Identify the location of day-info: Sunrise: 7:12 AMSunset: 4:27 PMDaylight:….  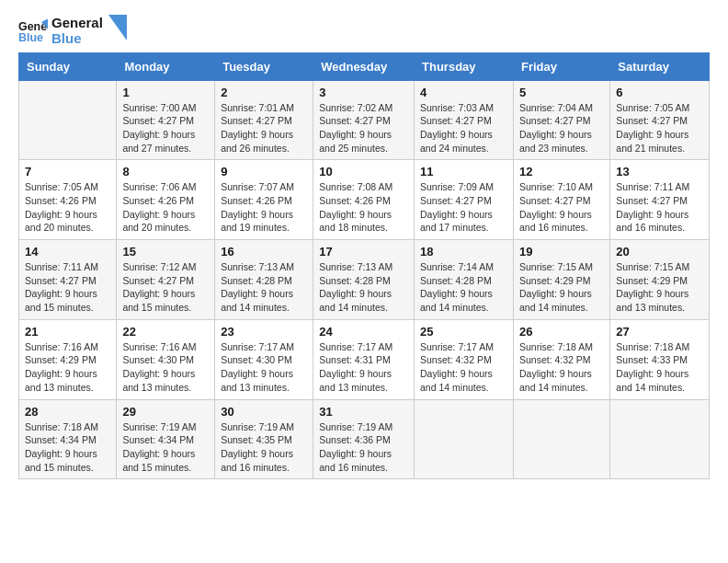
(165, 287).